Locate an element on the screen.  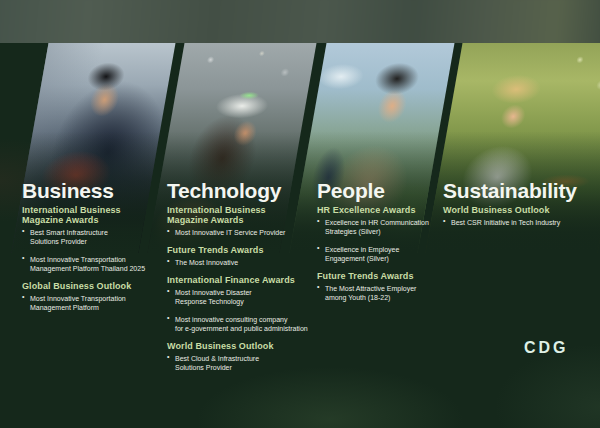
award-item-text: Most innovative consulting company for e… is located at coordinates (245, 324).